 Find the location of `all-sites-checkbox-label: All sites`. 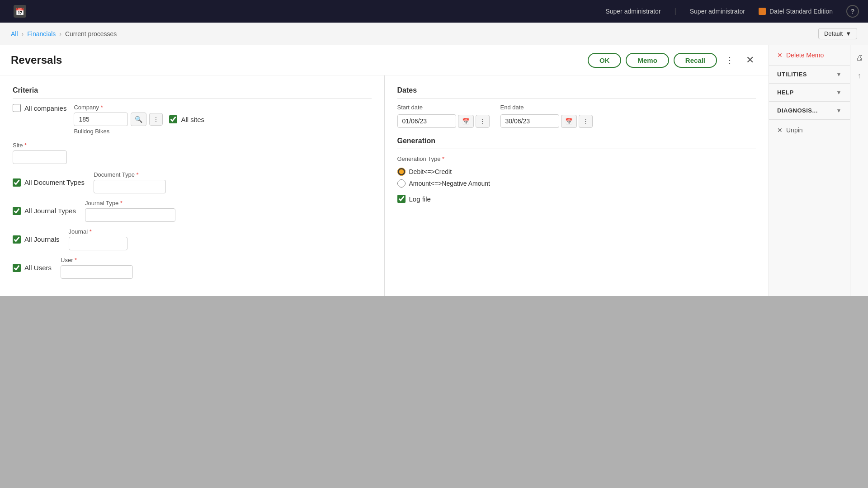

all-sites-checkbox-label: All sites is located at coordinates (187, 119).